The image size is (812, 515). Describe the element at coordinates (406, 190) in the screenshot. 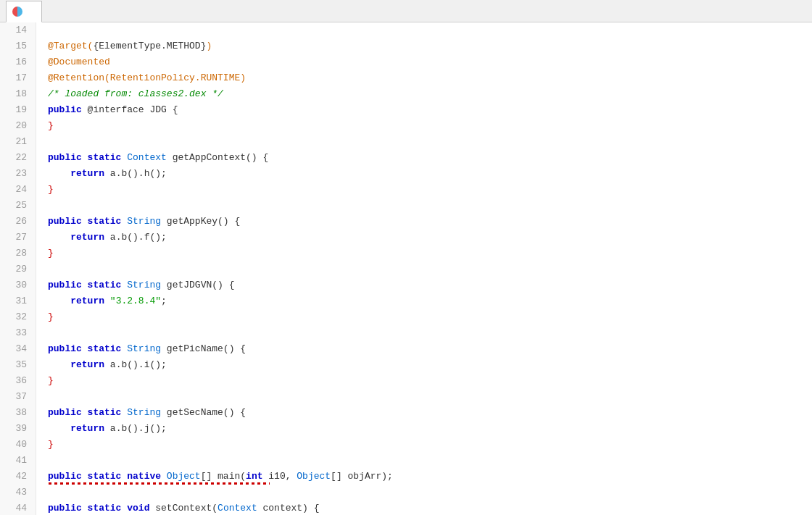

I see `code-line: 24}` at that location.